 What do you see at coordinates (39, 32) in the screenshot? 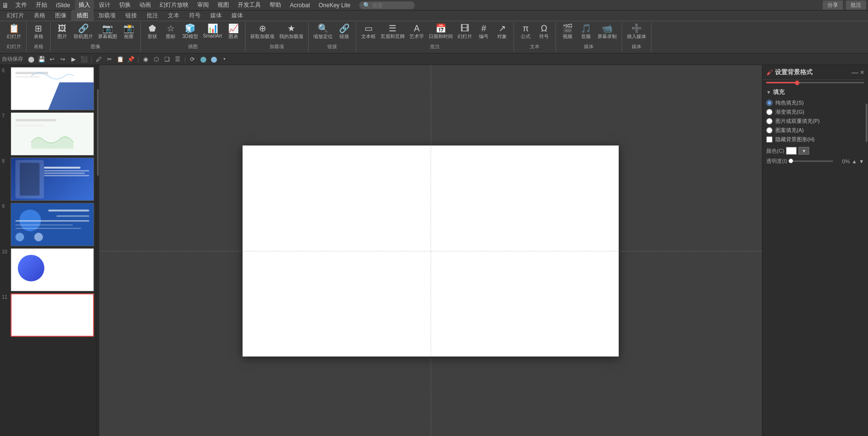
I see `ribbon-btn-table: ⊞ 表格` at bounding box center [39, 32].